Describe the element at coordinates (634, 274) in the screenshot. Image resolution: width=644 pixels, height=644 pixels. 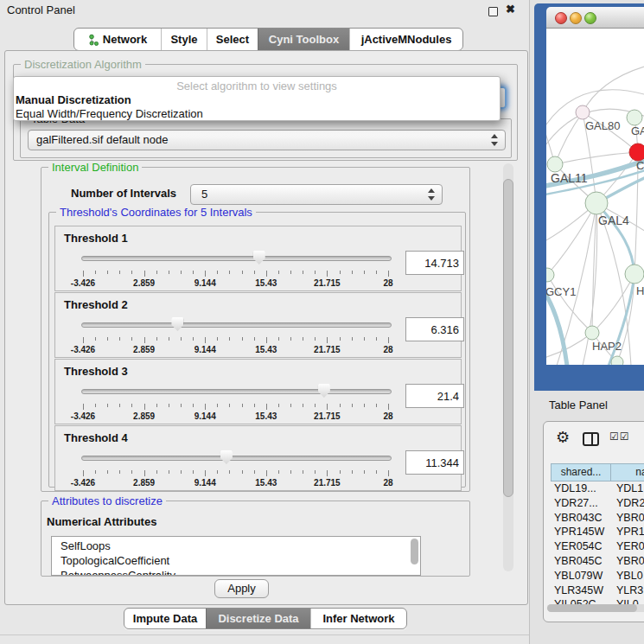
I see `network-node-h` at that location.